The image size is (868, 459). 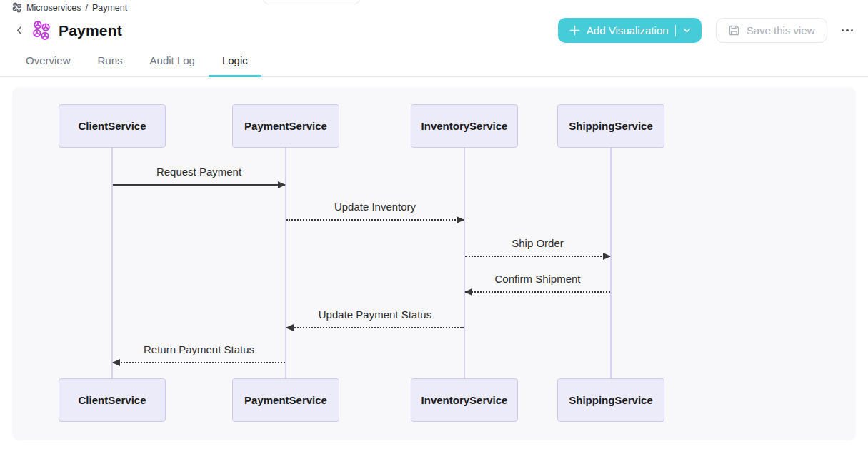 What do you see at coordinates (90, 31) in the screenshot?
I see `page-title: Payment` at bounding box center [90, 31].